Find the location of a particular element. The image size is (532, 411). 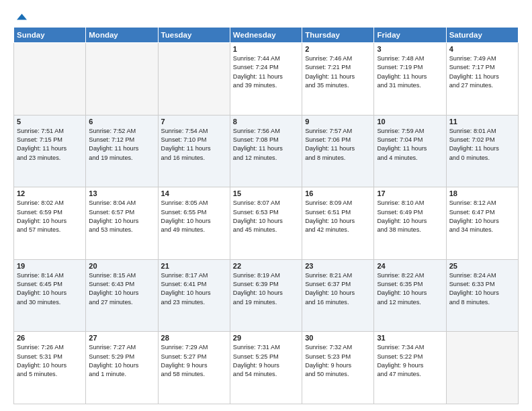

day-number: 13 is located at coordinates (122, 193).